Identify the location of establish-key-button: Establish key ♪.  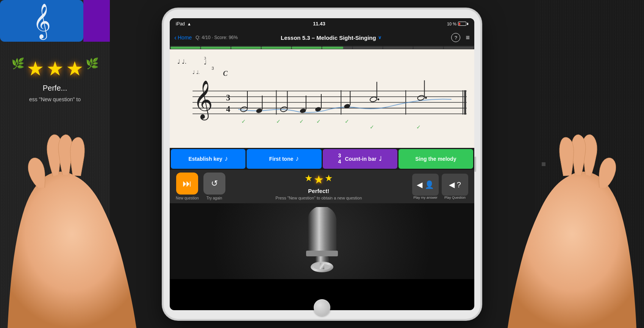
(208, 159).